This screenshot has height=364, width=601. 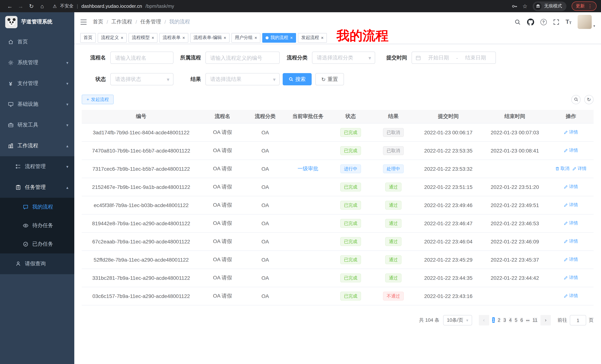 I want to click on chevron-down-icon: ▾, so click(x=67, y=63).